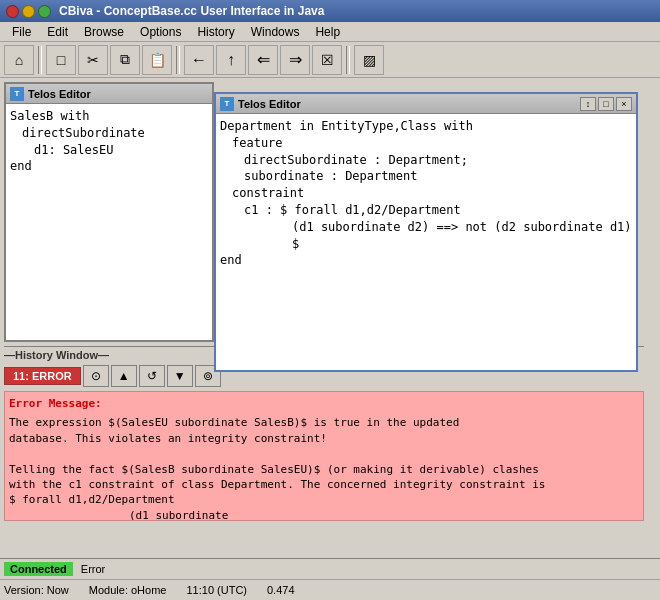 The width and height of the screenshot is (660, 600). What do you see at coordinates (276, 32) in the screenshot?
I see `menu-windows: Windows` at bounding box center [276, 32].